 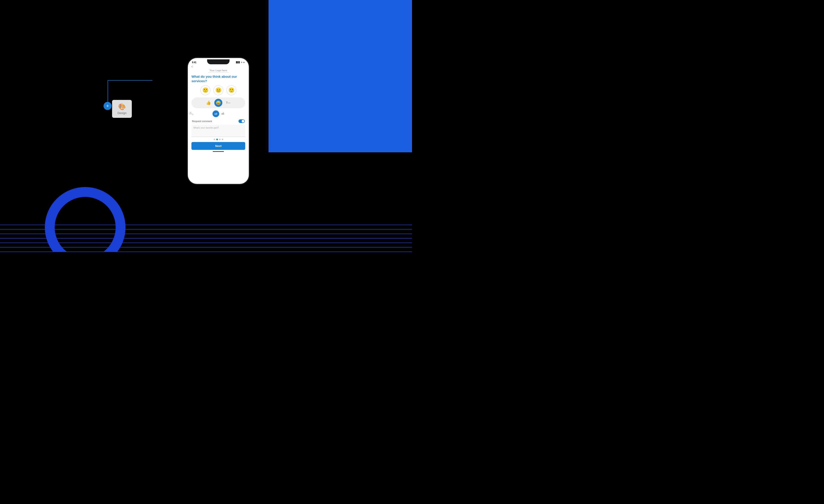 What do you see at coordinates (240, 62) in the screenshot?
I see `status-icons: ▋▋▋ ∿ ▭` at bounding box center [240, 62].